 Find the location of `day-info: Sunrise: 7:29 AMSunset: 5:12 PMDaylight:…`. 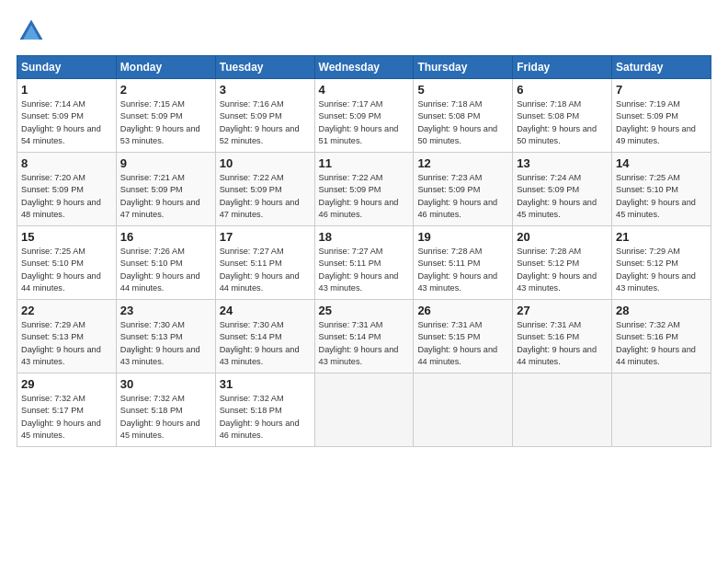

day-info: Sunrise: 7:29 AMSunset: 5:12 PMDaylight:… is located at coordinates (656, 270).